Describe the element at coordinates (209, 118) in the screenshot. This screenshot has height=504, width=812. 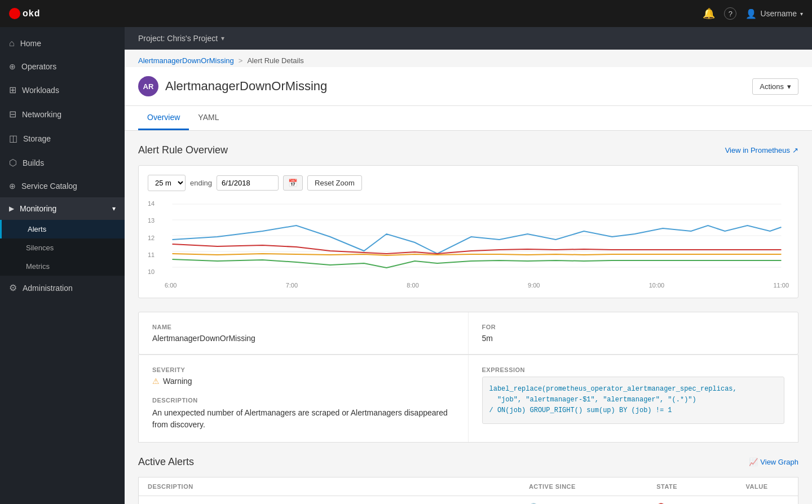
I see `tab-yaml: YAML` at that location.